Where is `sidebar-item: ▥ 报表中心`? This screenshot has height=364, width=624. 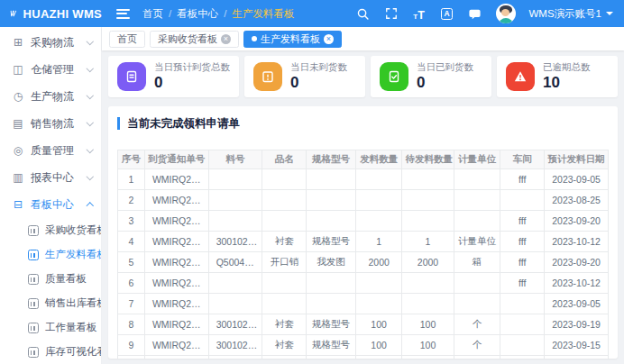
sidebar-item: ▥ 报表中心 is located at coordinates (50, 177).